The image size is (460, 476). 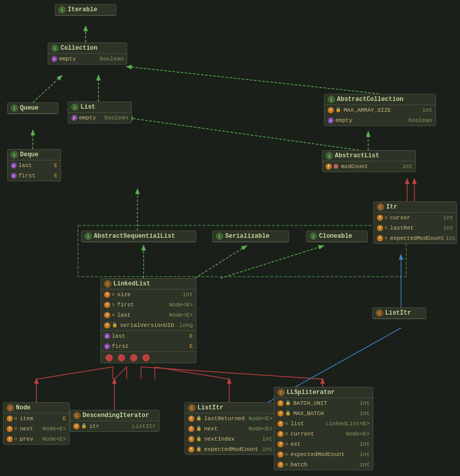 What do you see at coordinates (380, 120) in the screenshot?
I see `abstractcollection-field-empty: p empty boolean` at bounding box center [380, 120].